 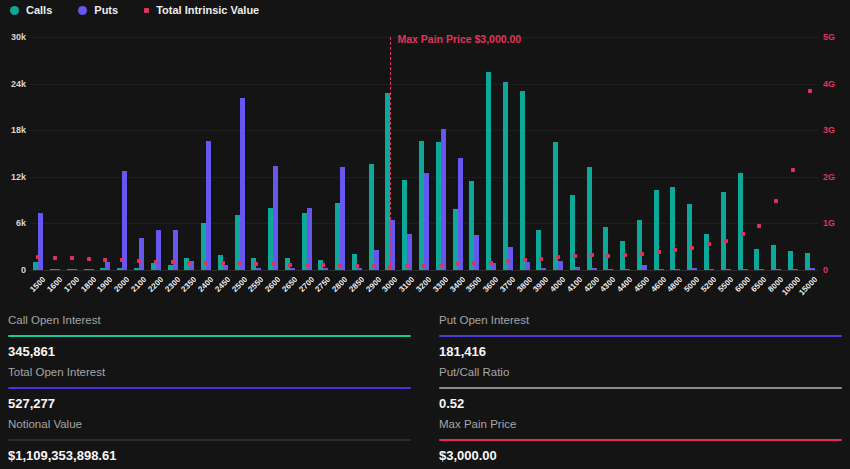 What do you see at coordinates (829, 37) in the screenshot?
I see `right-axis-tick: 5G` at bounding box center [829, 37].